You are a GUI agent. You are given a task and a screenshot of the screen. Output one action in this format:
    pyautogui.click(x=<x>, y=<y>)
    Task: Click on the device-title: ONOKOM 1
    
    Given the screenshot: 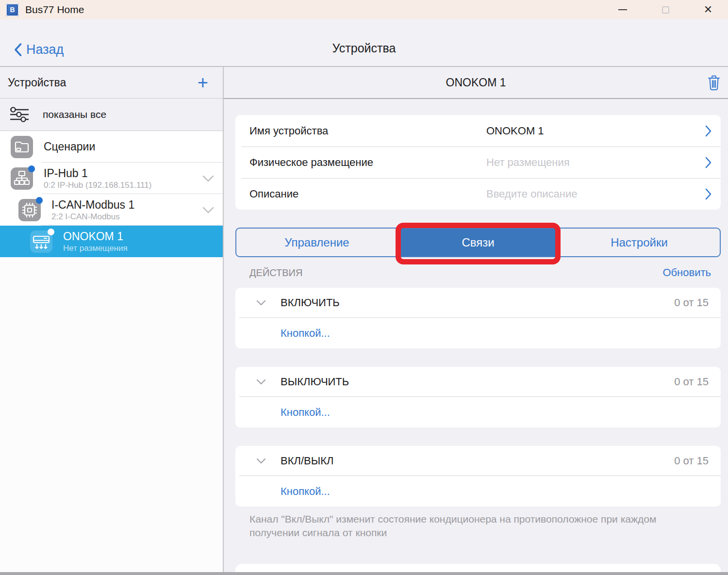 What is the action you would take?
    pyautogui.click(x=95, y=237)
    